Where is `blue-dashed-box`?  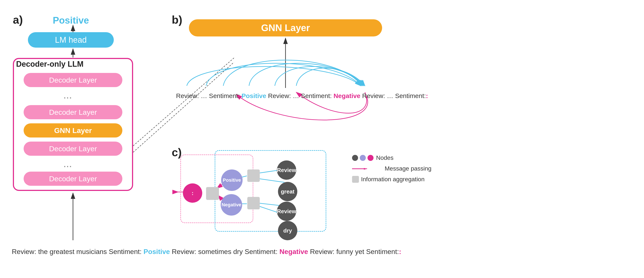
blue-dashed-box is located at coordinates (270, 191).